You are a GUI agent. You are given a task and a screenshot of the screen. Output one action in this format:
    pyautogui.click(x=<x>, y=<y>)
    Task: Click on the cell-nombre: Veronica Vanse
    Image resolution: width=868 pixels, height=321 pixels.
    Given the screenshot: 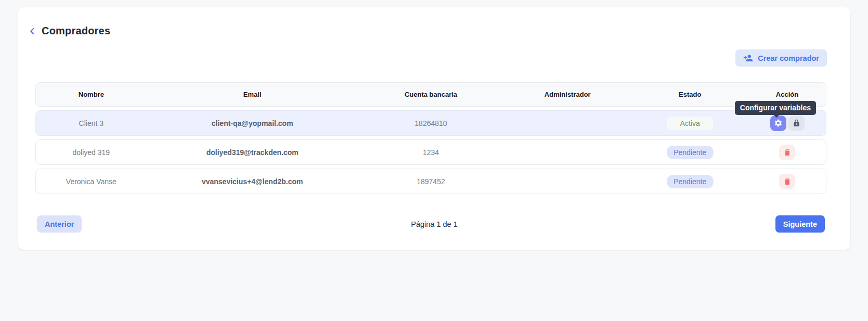 What is the action you would take?
    pyautogui.click(x=92, y=182)
    